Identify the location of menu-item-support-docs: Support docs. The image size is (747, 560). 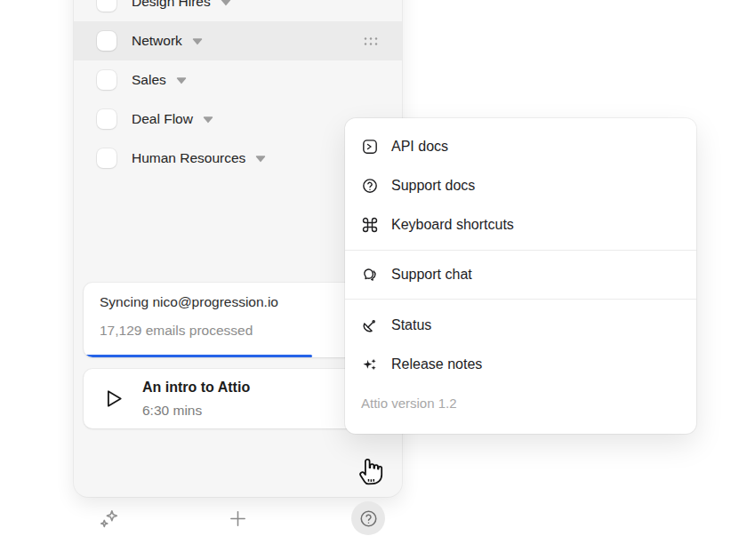
(521, 186).